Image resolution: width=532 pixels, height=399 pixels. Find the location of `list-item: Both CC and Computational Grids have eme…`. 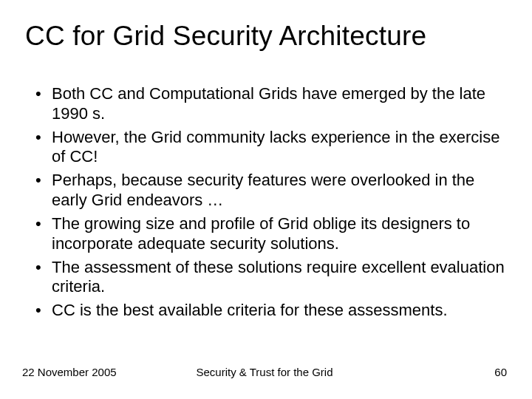

list-item: Both CC and Computational Grids have eme… is located at coordinates (270, 104).